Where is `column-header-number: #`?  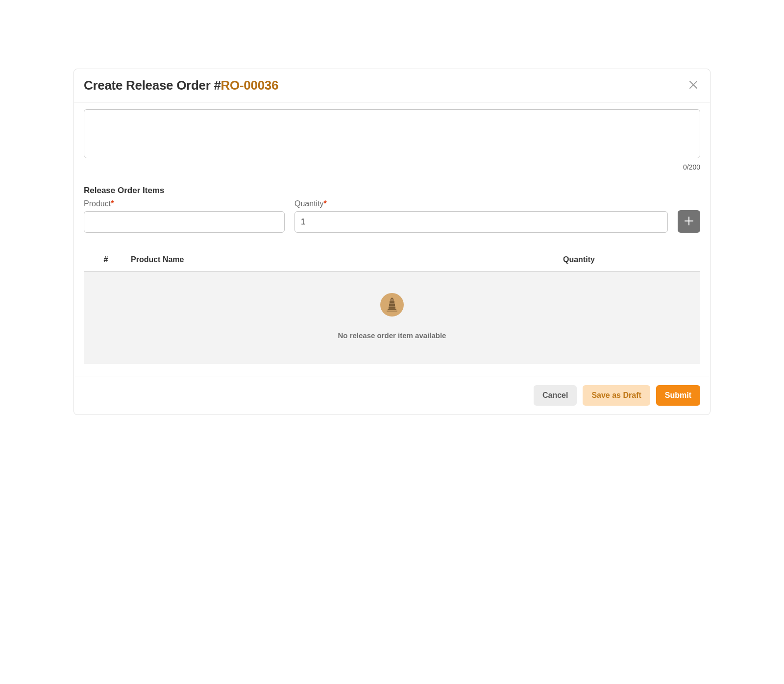 column-header-number: # is located at coordinates (106, 260).